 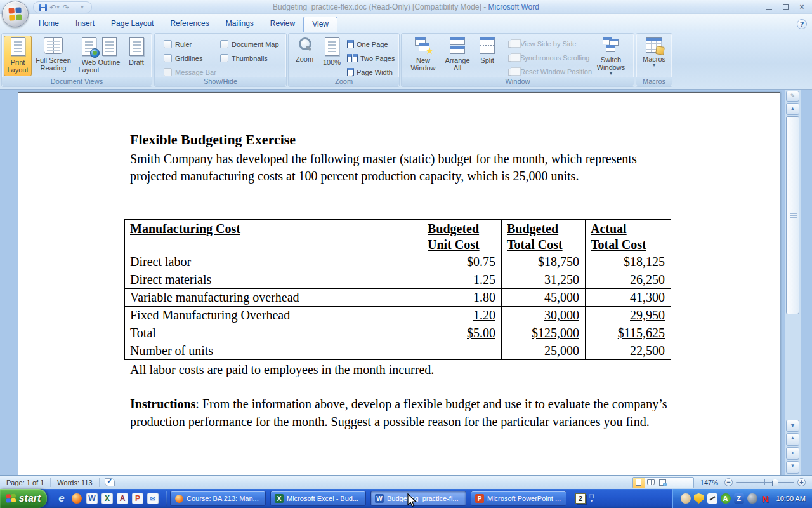 What do you see at coordinates (611, 46) in the screenshot?
I see `switch-windows-icon` at bounding box center [611, 46].